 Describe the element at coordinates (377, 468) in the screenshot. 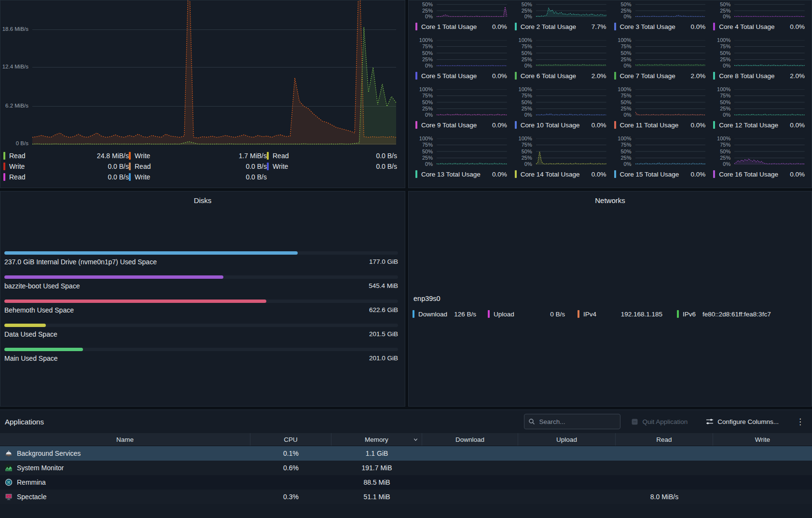

I see `app-memory-cell: 191.7 MiB` at that location.